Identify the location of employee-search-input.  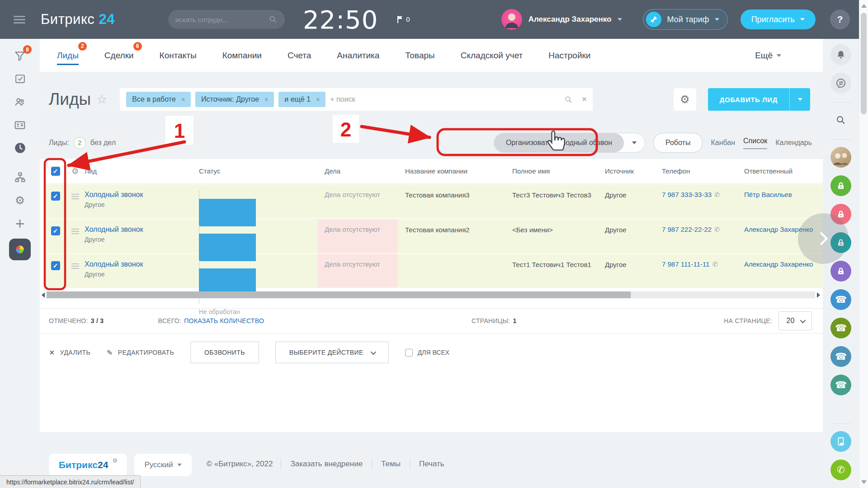
(222, 20).